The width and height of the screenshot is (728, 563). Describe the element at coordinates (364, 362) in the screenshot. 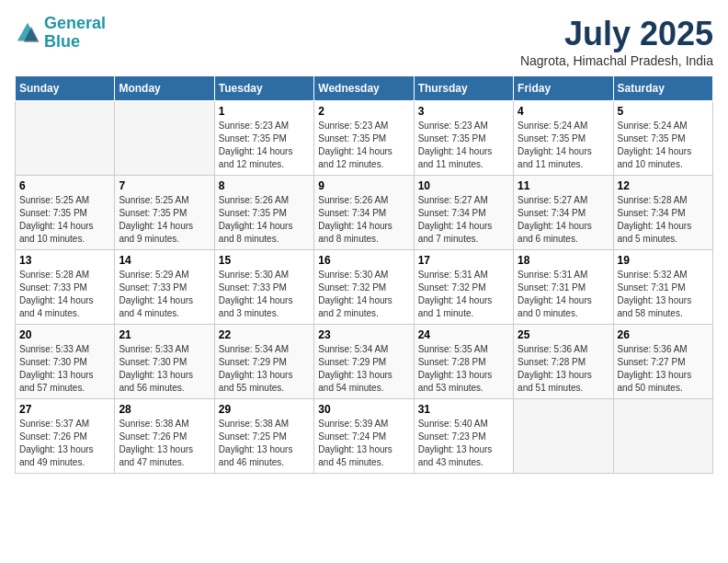

I see `calendar-day-cell: 23Sunrise: 5:34 AMSunset: 7:29 PMDayligh…` at that location.